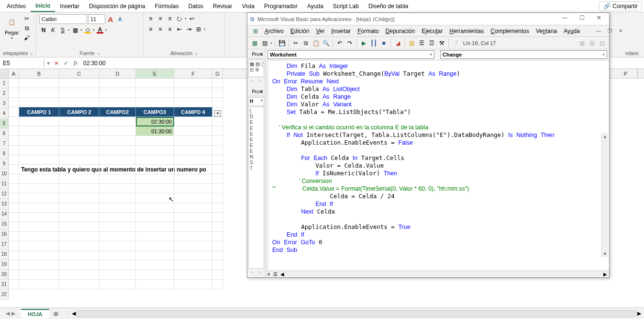 This screenshot has height=319, width=644. Describe the element at coordinates (56, 314) in the screenshot. I see `add-sheet-button: ⊕` at that location.